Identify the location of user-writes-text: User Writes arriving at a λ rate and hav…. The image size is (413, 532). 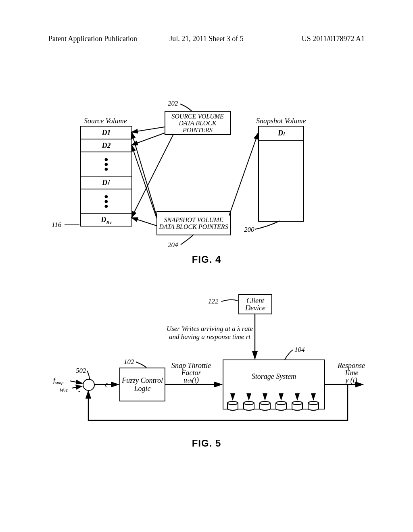
(210, 333).